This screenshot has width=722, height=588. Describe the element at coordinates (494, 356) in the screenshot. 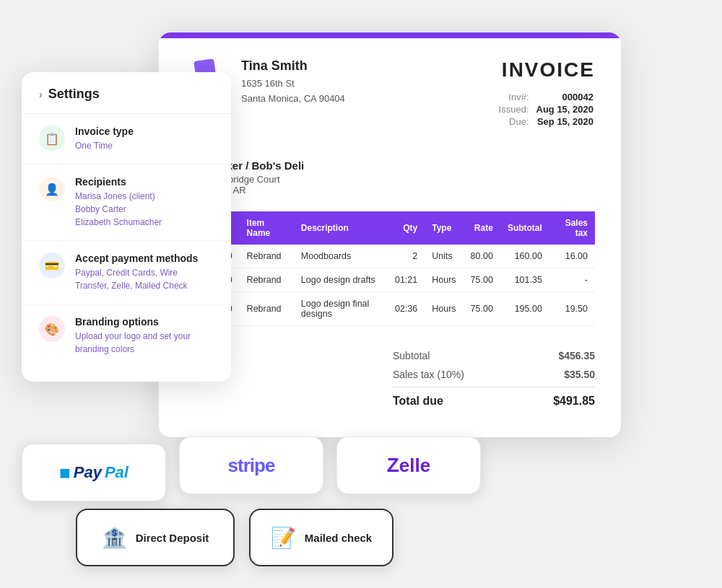

I see `subtotal-row: Subtotal $456.35` at that location.